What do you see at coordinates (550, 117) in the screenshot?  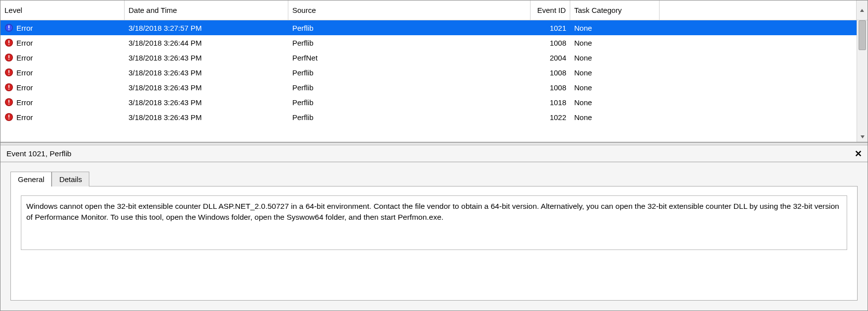 I see `cell-event-id: 1022` at bounding box center [550, 117].